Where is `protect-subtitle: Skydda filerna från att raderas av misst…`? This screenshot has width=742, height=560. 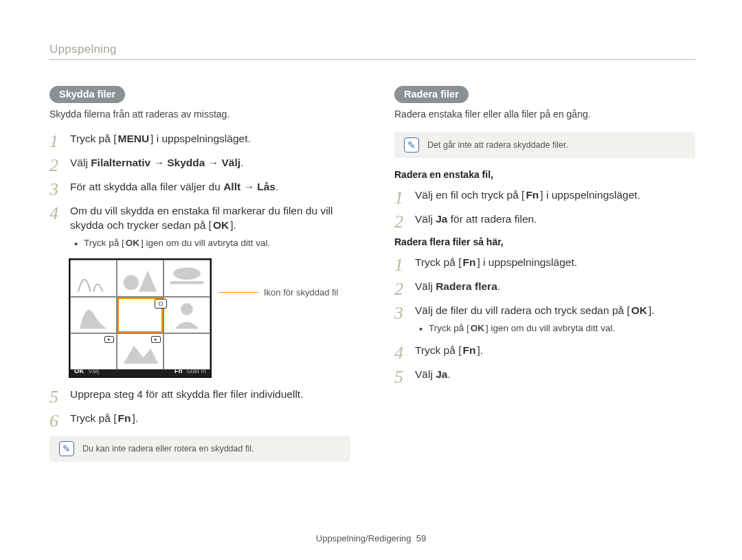 protect-subtitle: Skydda filerna från att raderas av misst… is located at coordinates (200, 114).